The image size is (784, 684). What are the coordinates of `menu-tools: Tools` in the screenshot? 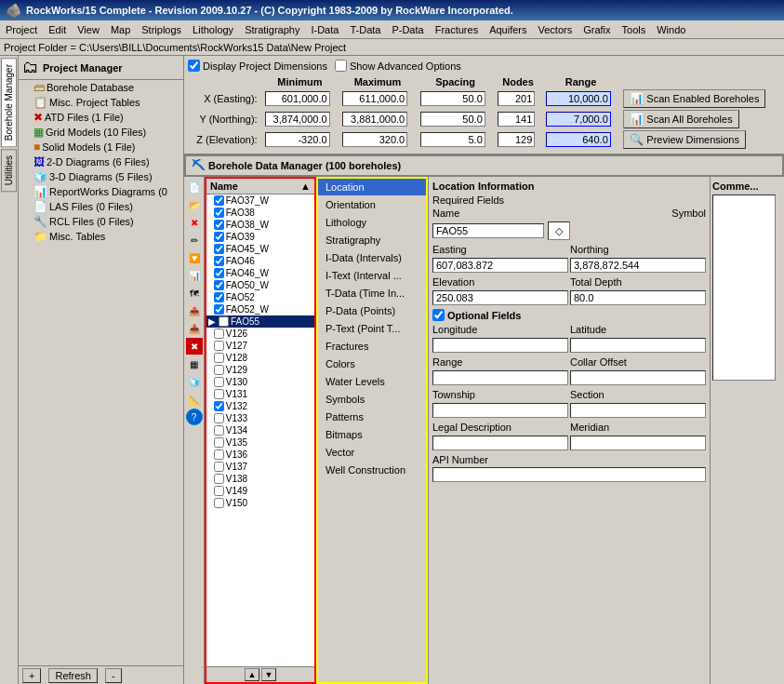 It's located at (634, 30).